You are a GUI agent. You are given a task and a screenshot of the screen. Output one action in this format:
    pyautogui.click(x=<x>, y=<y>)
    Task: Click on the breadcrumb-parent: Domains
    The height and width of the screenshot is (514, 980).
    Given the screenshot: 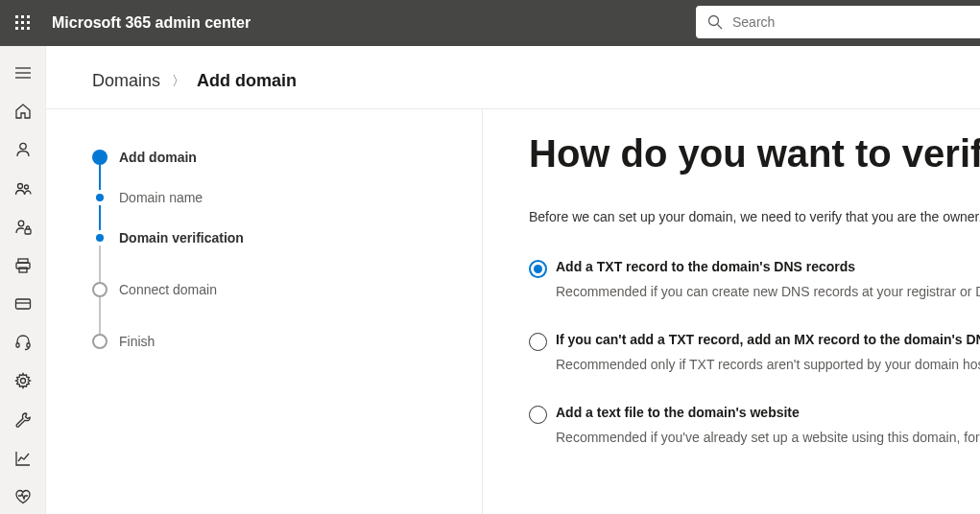 What is the action you would take?
    pyautogui.click(x=127, y=81)
    